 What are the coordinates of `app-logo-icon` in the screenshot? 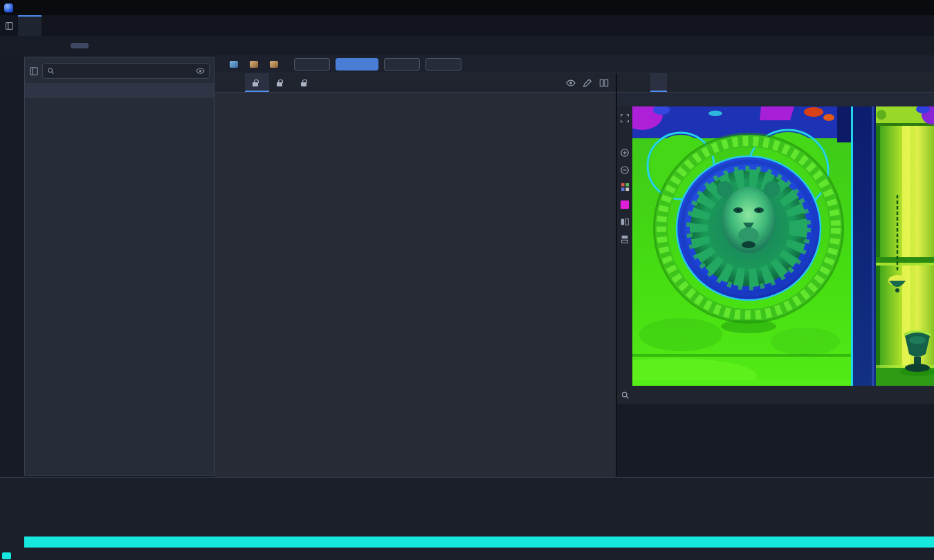 It's located at (8, 8).